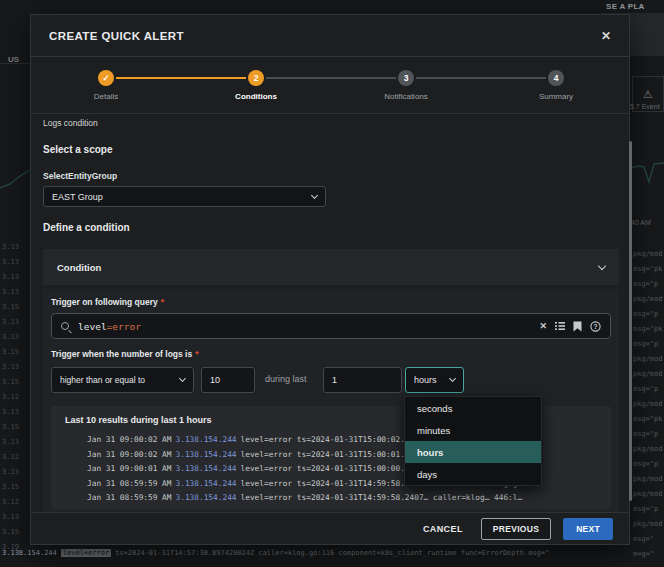 This screenshot has width=664, height=567. What do you see at coordinates (106, 96) in the screenshot?
I see `stepper-step-label: Details` at bounding box center [106, 96].